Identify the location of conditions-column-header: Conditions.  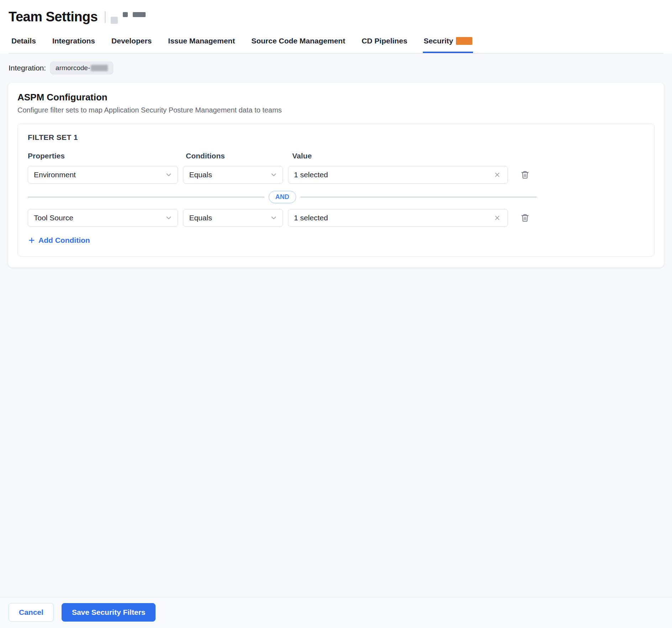
(236, 156).